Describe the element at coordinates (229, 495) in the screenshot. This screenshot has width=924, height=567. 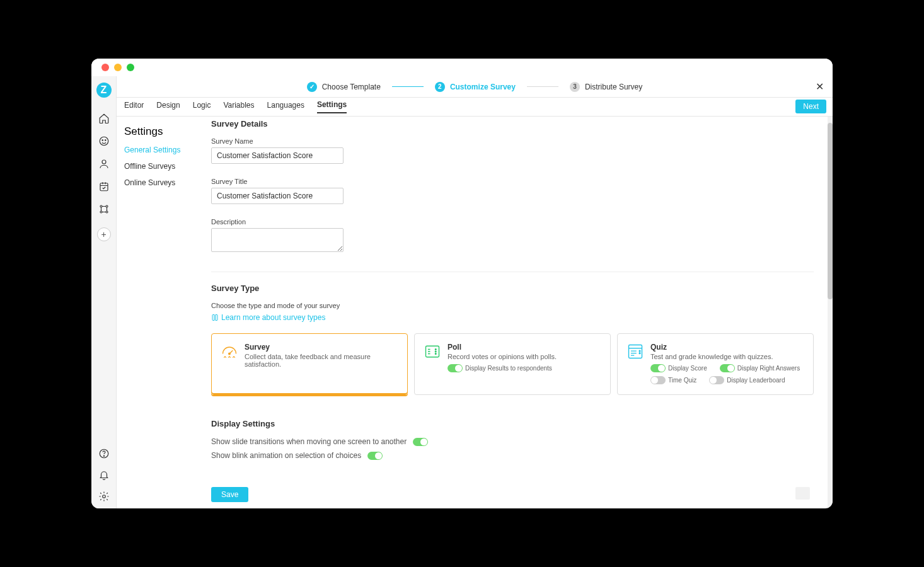
I see `save-button: Save` at that location.